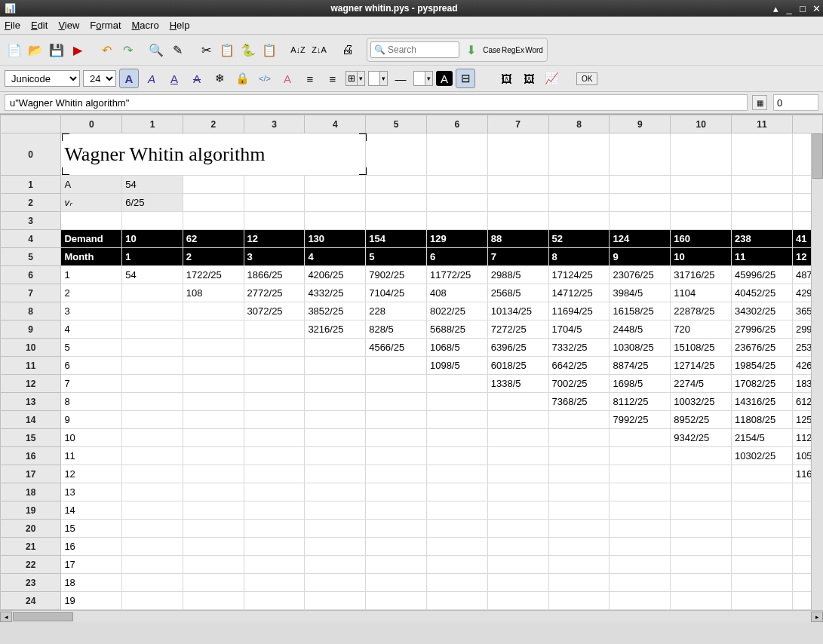  I want to click on copy-icon: 📋, so click(227, 50).